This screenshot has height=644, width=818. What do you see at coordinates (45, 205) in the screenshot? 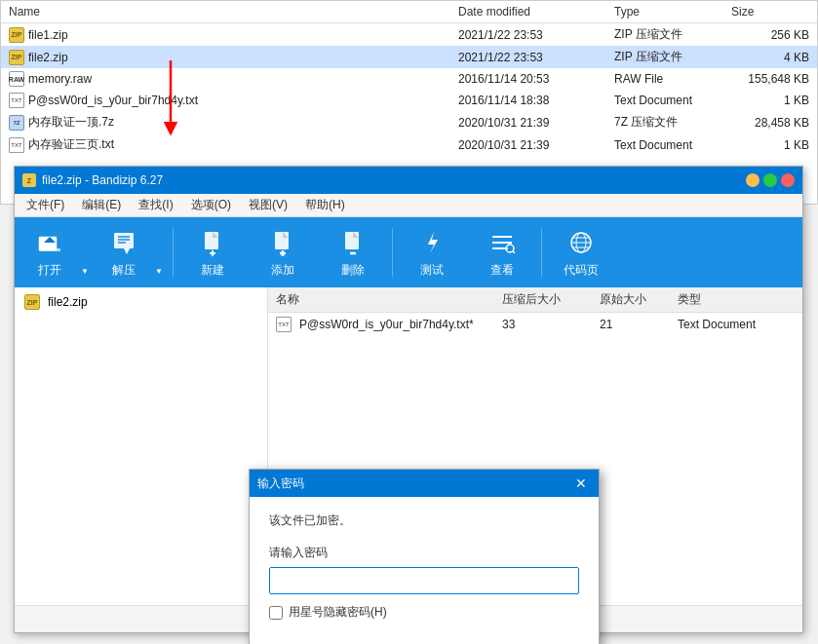
I see `menu-file: 文件(F)` at bounding box center [45, 205].